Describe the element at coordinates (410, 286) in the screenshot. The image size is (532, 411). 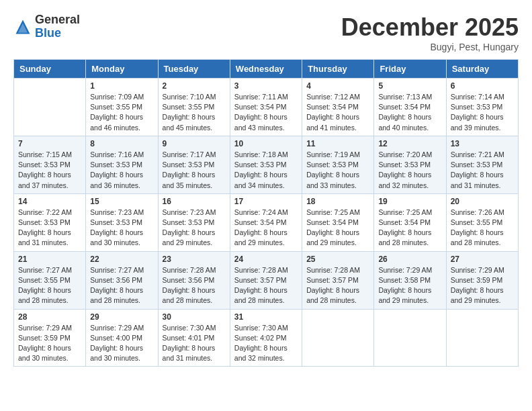
I see `day-info: Sunrise: 7:29 AM Sunset: 3:58 PM Dayligh…` at that location.